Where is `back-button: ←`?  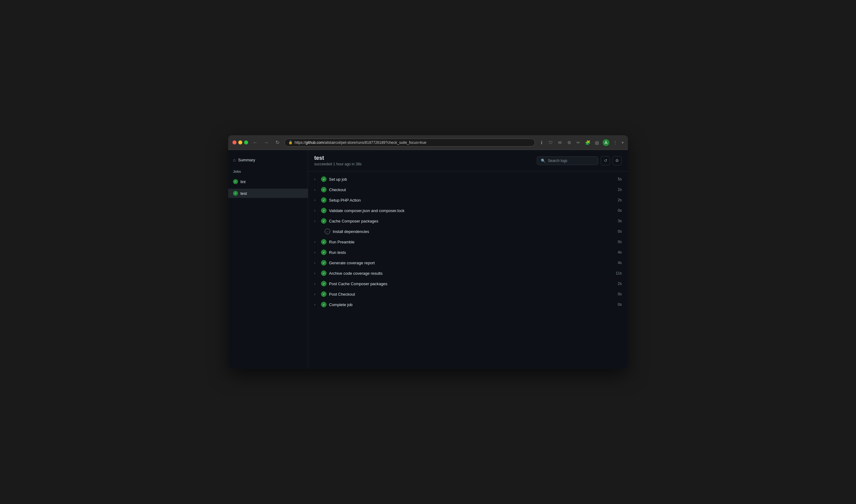
back-button: ← is located at coordinates (255, 143).